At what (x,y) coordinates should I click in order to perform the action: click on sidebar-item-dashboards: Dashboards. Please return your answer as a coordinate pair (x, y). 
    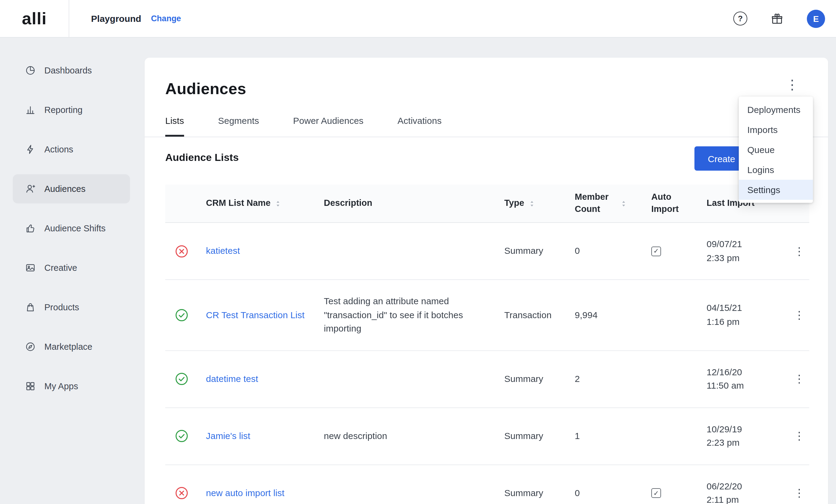
    Looking at the image, I should click on (71, 71).